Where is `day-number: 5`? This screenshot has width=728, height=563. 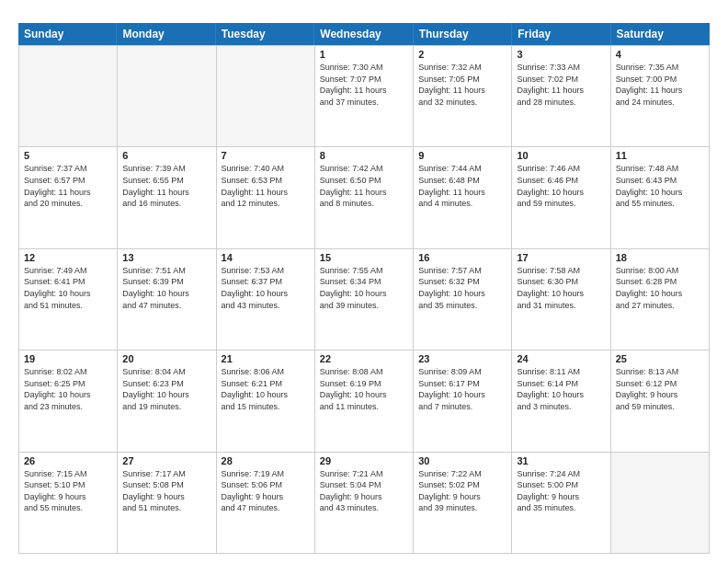
day-number: 5 is located at coordinates (68, 155).